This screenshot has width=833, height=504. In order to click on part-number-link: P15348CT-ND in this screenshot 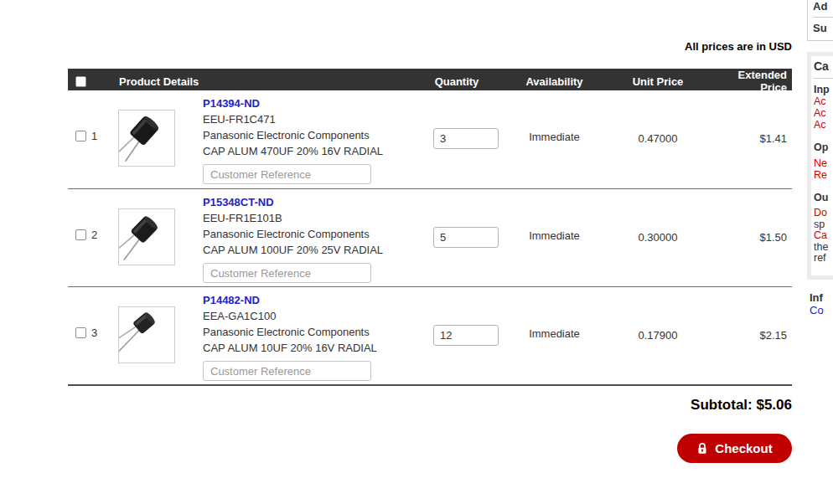, I will do `click(238, 203)`.